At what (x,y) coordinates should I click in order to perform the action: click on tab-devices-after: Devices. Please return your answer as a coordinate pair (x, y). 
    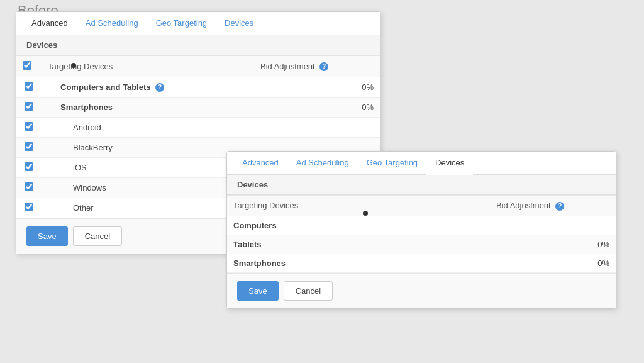
    Looking at the image, I should click on (450, 164).